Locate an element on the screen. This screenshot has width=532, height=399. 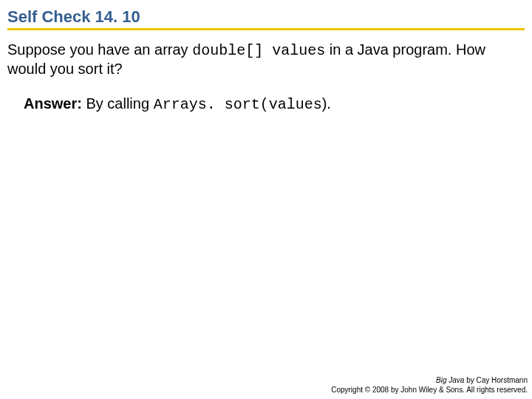
question-pre: Suppose you have an array is located at coordinates (100, 50).